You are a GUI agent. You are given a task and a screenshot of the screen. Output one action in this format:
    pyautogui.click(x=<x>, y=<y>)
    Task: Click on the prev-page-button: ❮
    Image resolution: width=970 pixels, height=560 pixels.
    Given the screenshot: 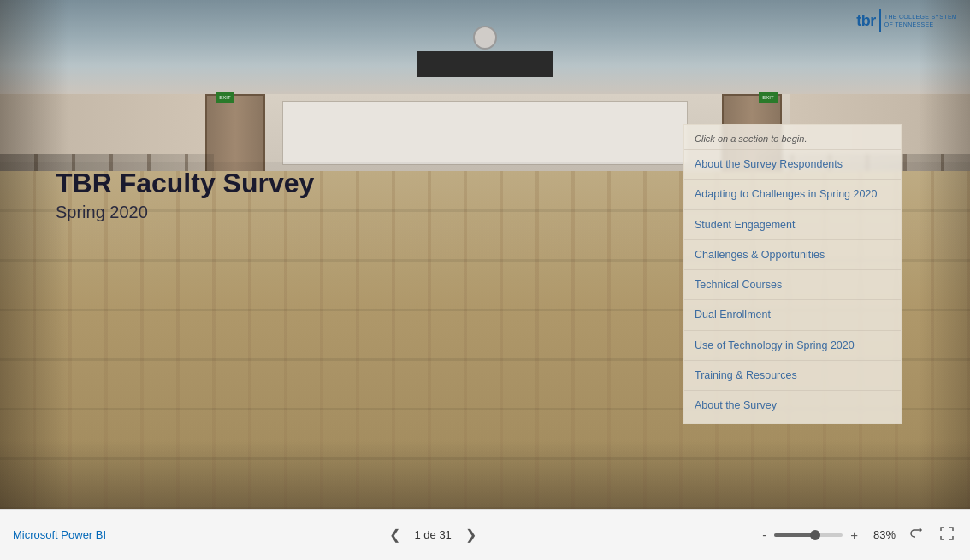 What is the action you would take?
    pyautogui.click(x=395, y=535)
    